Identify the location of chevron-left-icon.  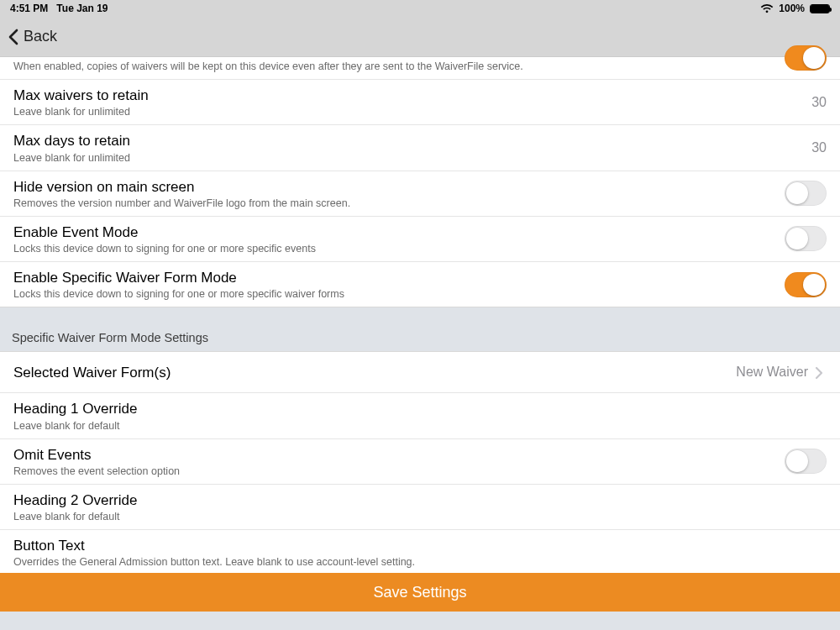
(14, 37).